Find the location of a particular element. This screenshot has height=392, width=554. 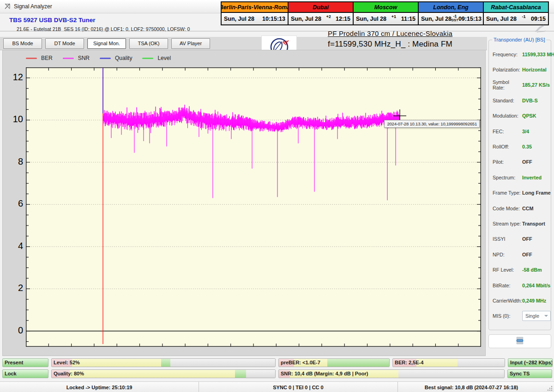

transponder-field-npd: NPD:OFF is located at coordinates (520, 255).